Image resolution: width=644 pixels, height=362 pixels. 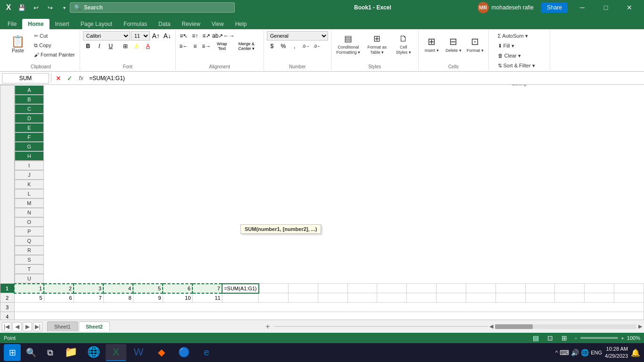 I want to click on col-header-T: T, so click(x=29, y=269).